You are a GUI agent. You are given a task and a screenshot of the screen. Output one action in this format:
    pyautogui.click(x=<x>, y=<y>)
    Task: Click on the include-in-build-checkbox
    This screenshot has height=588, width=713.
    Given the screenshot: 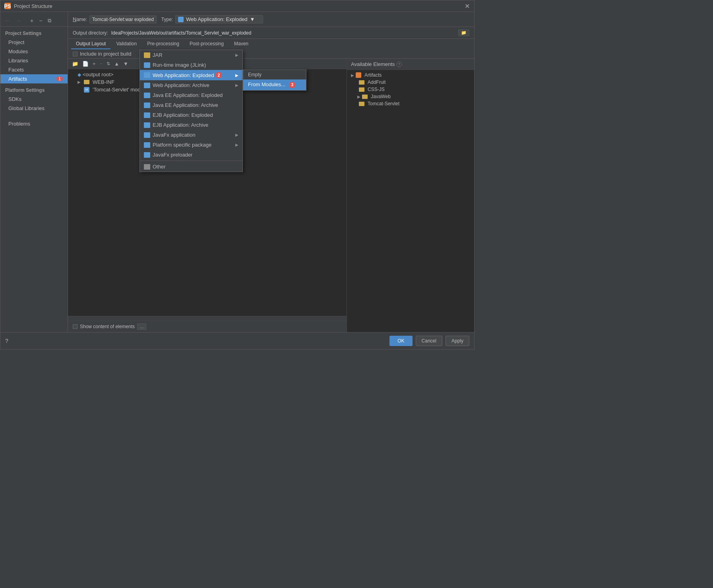 What is the action you would take?
    pyautogui.click(x=75, y=54)
    